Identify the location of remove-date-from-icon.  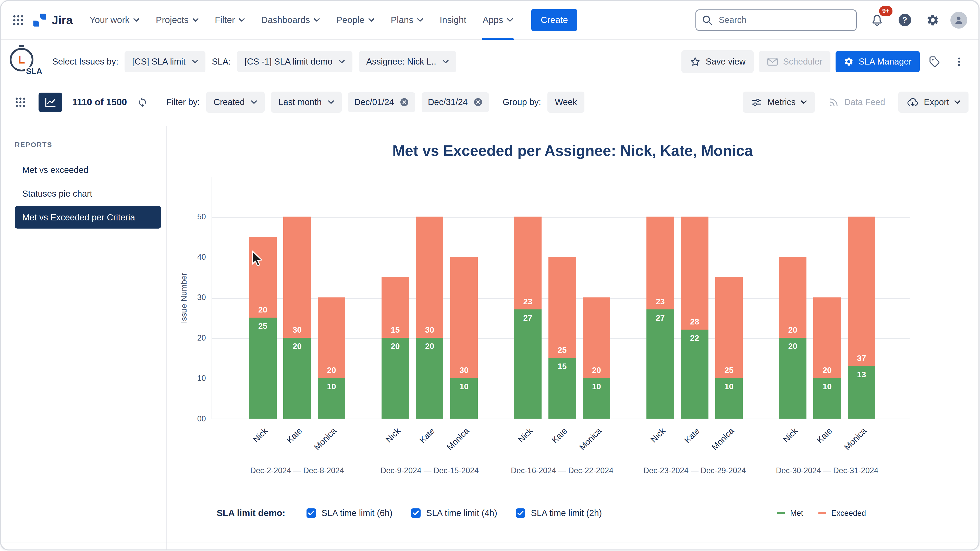
(404, 102).